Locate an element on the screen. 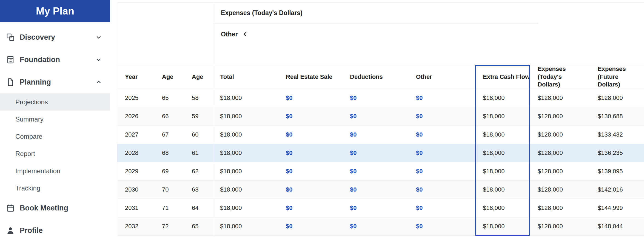 The width and height of the screenshot is (644, 237). chevron-left-icon is located at coordinates (245, 34).